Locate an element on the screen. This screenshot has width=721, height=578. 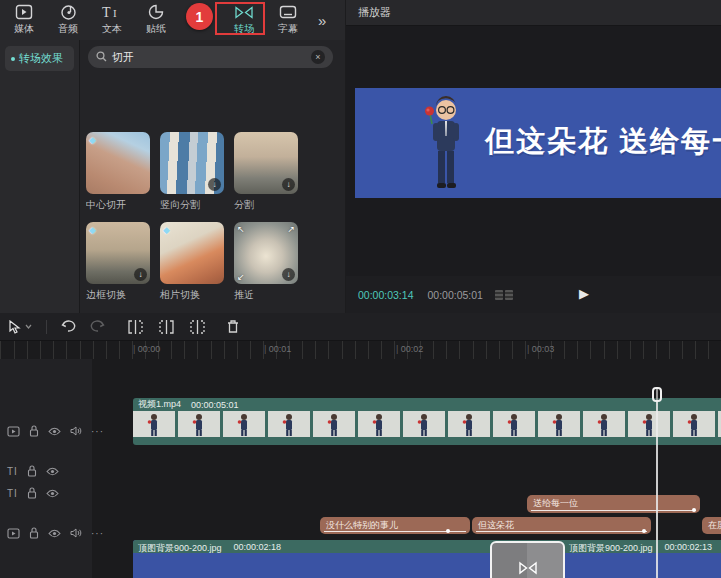
video-clip-label: 视频1.mp4 00:00:05:01 is located at coordinates (427, 404).